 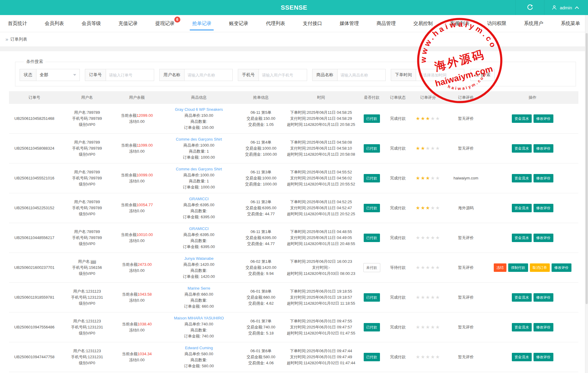 What do you see at coordinates (34, 178) in the screenshot?
I see `order-number: UB2506110455521016` at bounding box center [34, 178].